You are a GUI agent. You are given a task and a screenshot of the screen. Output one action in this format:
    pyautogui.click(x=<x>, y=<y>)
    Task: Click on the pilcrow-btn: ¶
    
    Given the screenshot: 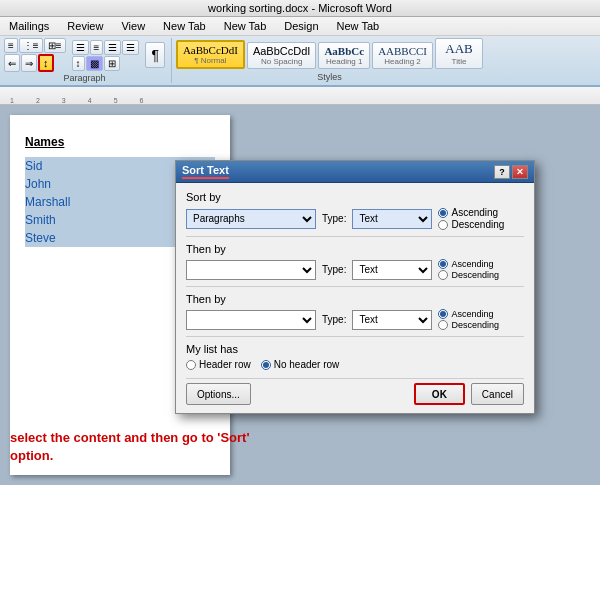 What is the action you would take?
    pyautogui.click(x=155, y=55)
    